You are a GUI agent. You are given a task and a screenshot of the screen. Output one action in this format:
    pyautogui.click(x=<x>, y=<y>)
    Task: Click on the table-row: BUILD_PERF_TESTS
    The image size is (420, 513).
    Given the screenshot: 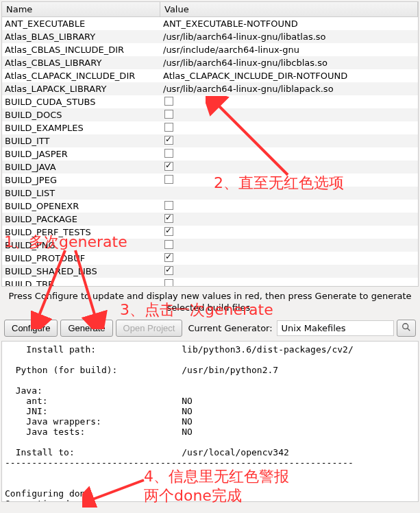 What is the action you would take?
    pyautogui.click(x=210, y=232)
    